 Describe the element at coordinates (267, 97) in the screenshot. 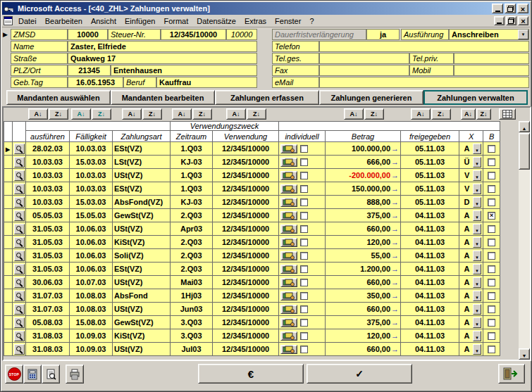

I see `tab-zahlungen-erfassen: Zahlungen erfassen` at that location.